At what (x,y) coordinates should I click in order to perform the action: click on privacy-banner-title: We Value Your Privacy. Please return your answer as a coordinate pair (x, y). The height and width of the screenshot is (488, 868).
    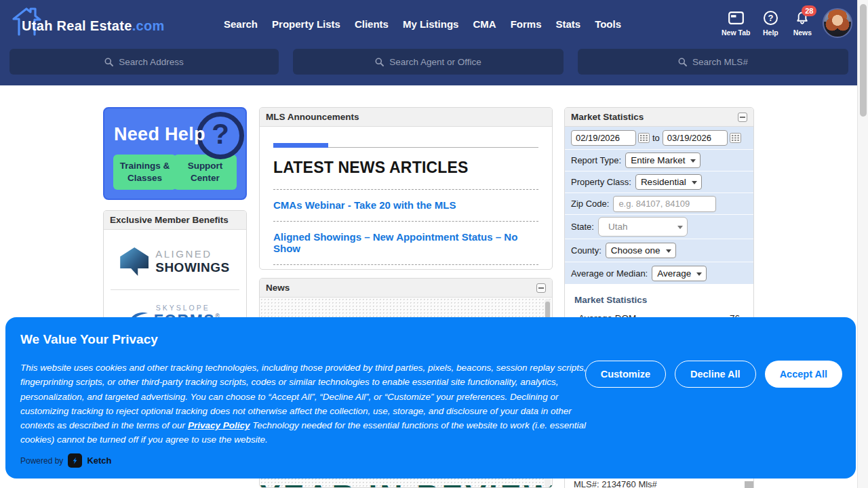
    Looking at the image, I should click on (90, 340).